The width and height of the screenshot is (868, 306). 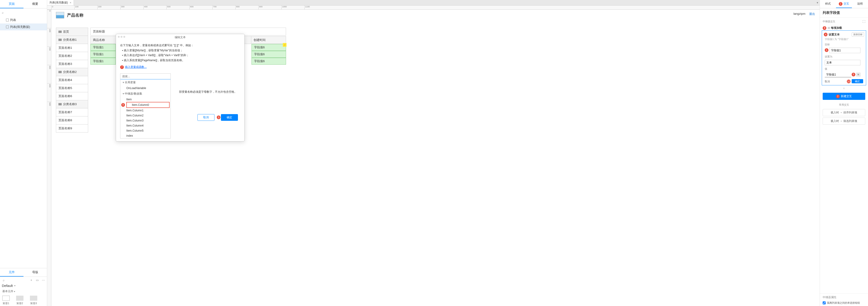 I want to click on sidebar-item: 页面名称6, so click(x=72, y=96).